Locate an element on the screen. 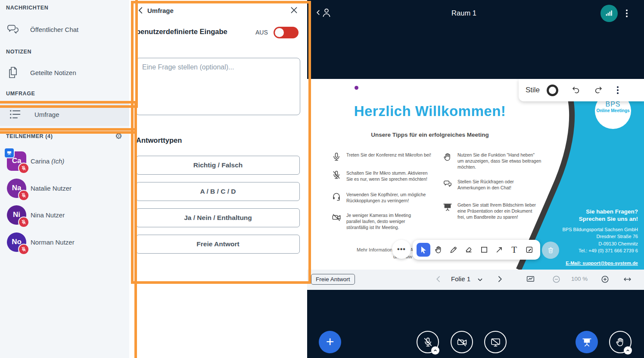 The width and height of the screenshot is (644, 358). options-kebab-icon is located at coordinates (627, 13).